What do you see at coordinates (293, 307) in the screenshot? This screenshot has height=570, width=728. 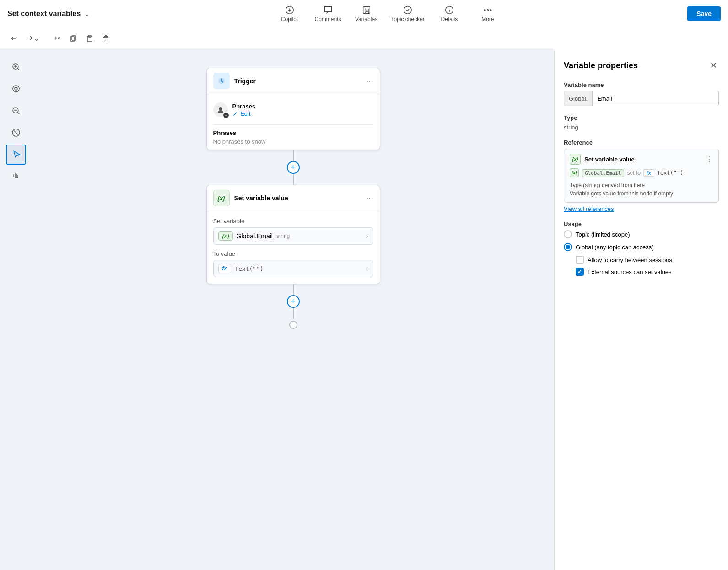 I see `connector-2: +` at bounding box center [293, 307].